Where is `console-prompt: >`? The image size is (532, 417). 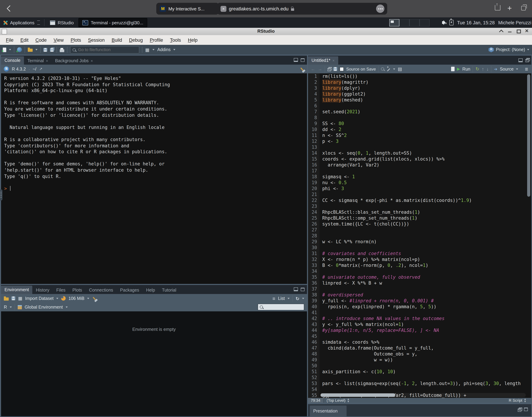 console-prompt: > is located at coordinates (156, 188).